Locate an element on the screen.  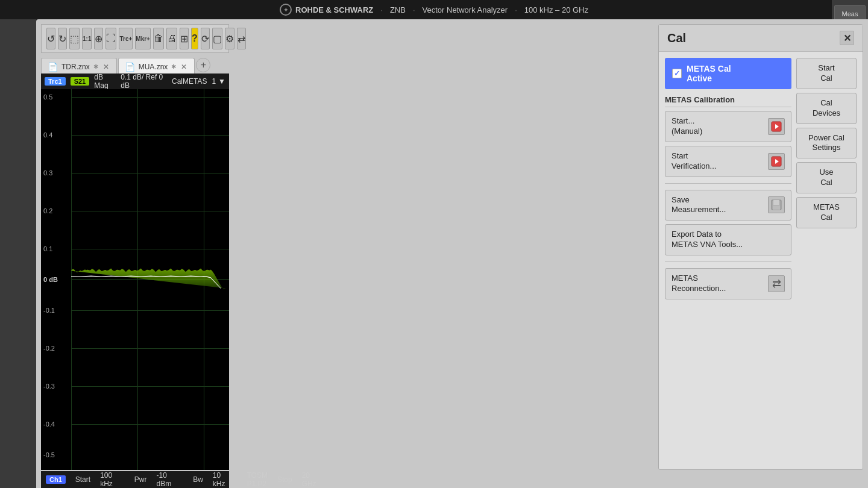
display-btn: ▢ is located at coordinates (217, 39).